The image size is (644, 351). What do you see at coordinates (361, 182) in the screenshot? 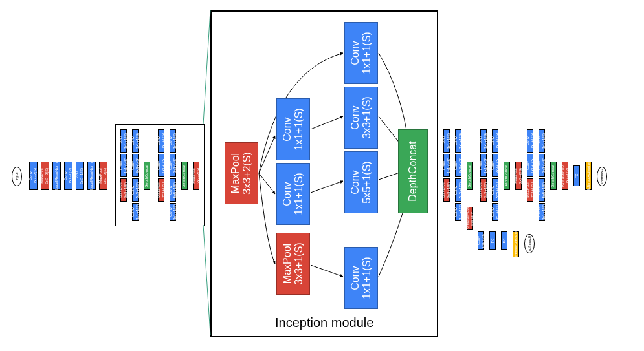
I see `zoom-conv55: Conv5x5+1(S)` at bounding box center [361, 182].